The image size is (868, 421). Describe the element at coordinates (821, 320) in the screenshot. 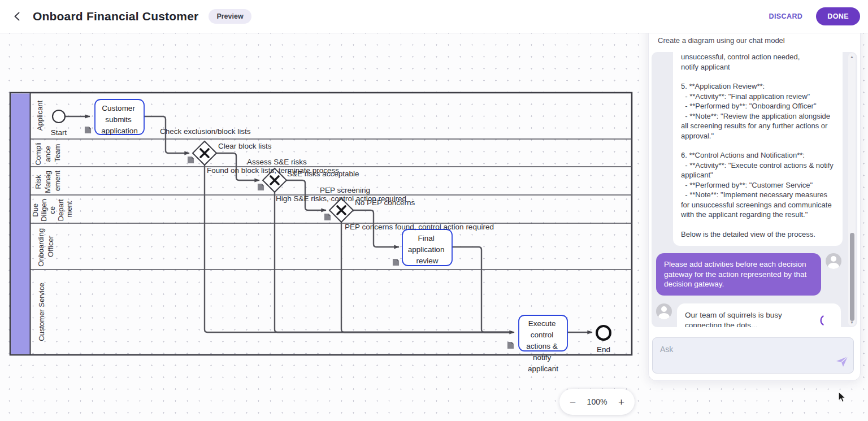

I see `loading-spinner-icon` at that location.